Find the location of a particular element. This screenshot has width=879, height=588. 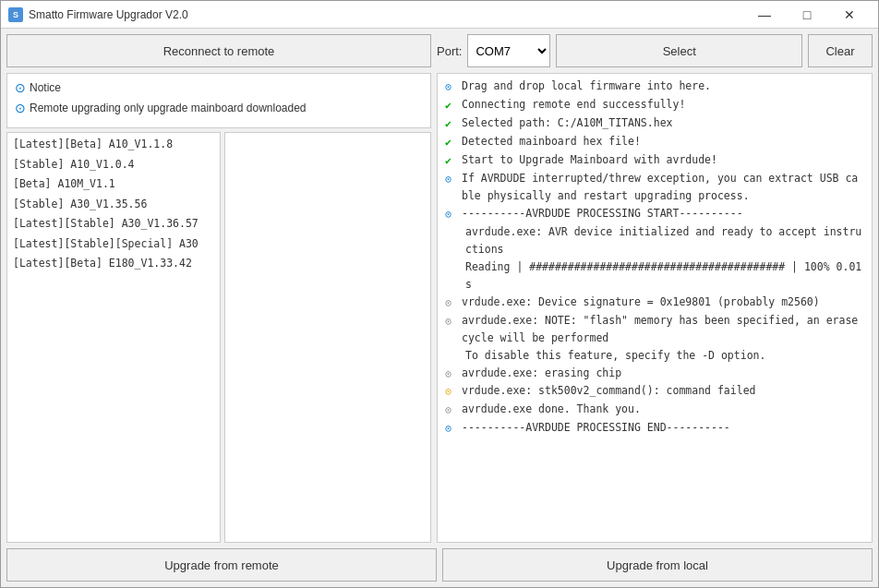

log-text: Drag and drop local firmware into here. is located at coordinates (586, 87).